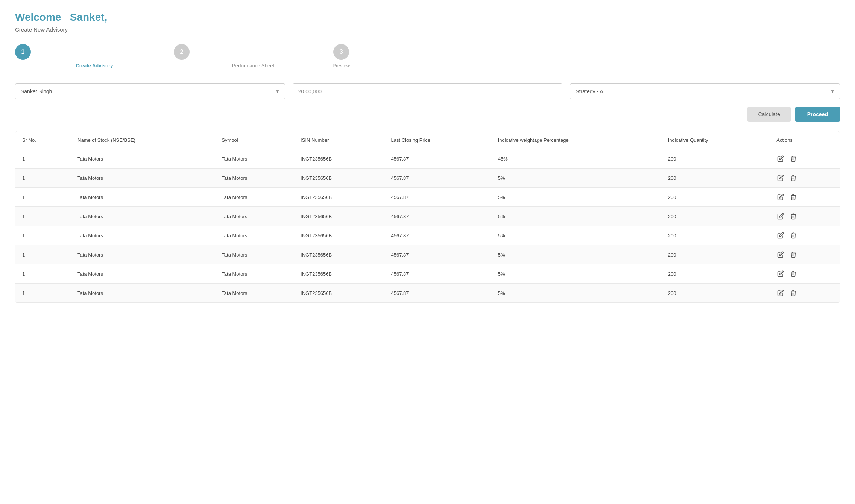  Describe the element at coordinates (43, 140) in the screenshot. I see `col-sr: Sr No.` at that location.